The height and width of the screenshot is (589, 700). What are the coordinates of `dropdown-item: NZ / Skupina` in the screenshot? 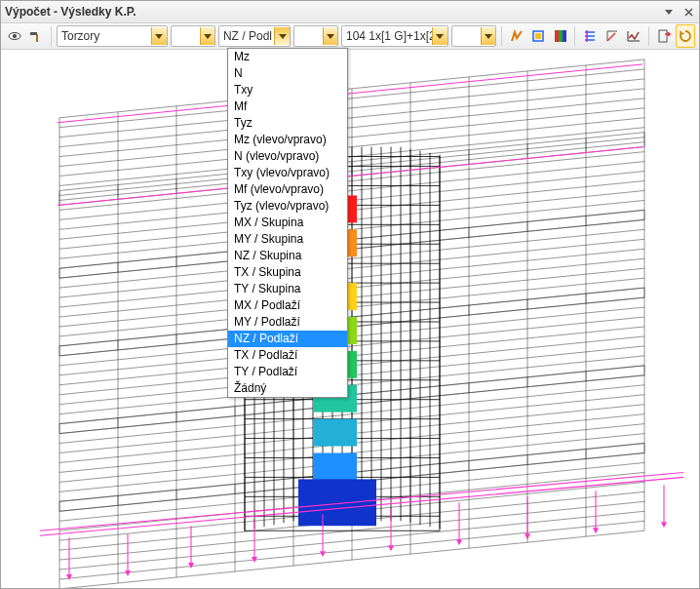 It's located at (288, 255).